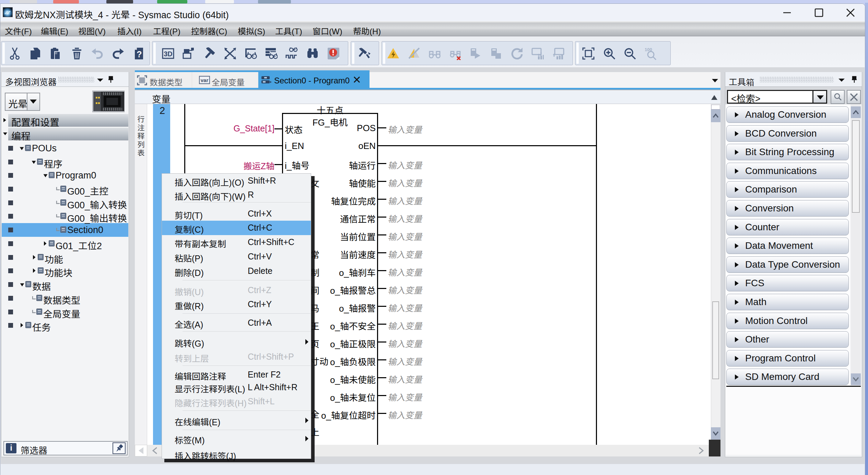  Describe the element at coordinates (204, 80) in the screenshot. I see `svg-text: var` at that location.